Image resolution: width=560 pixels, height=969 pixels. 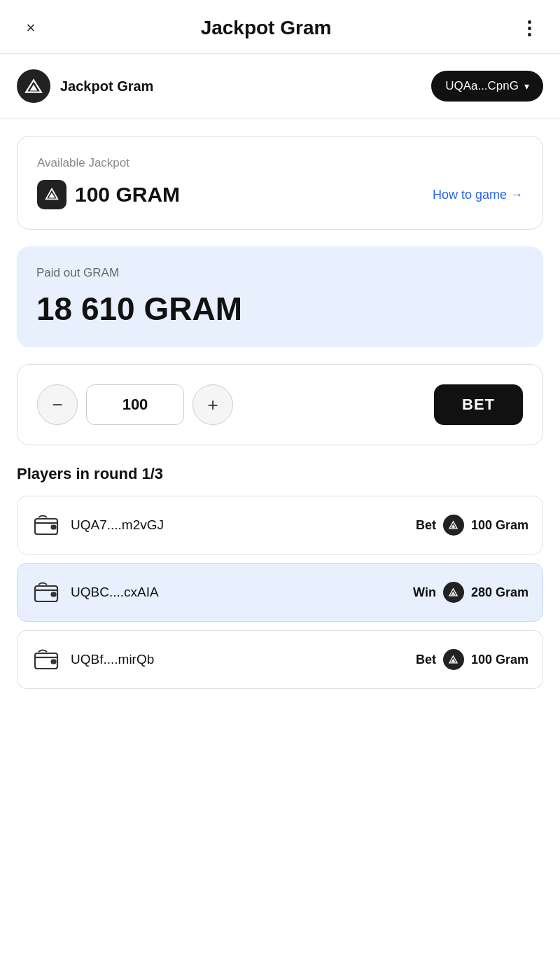 I want to click on player-row: UQA7....m2vGJ Bet 100 Gram, so click(x=280, y=525).